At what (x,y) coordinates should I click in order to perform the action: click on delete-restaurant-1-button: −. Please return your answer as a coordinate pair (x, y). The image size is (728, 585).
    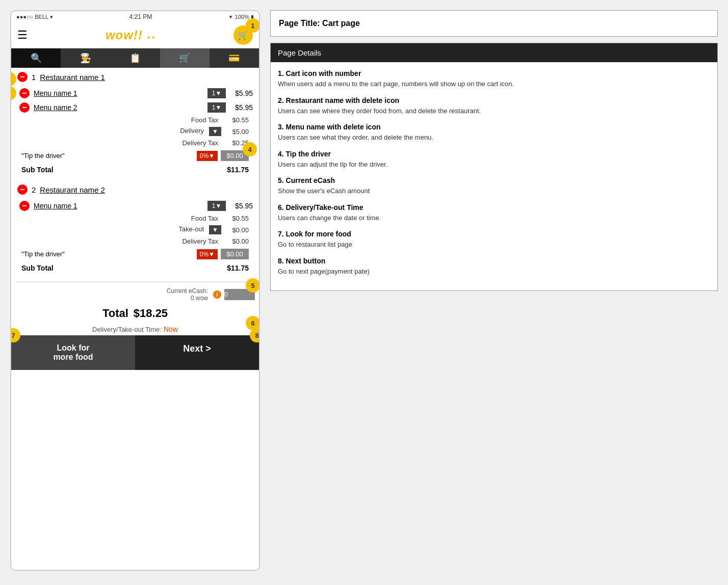
    Looking at the image, I should click on (22, 77).